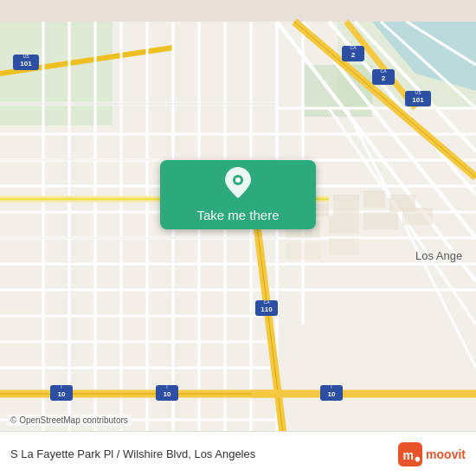 Image resolution: width=476 pixels, height=476 pixels. What do you see at coordinates (439, 256) in the screenshot?
I see `svg-text: Los Ange` at bounding box center [439, 256].